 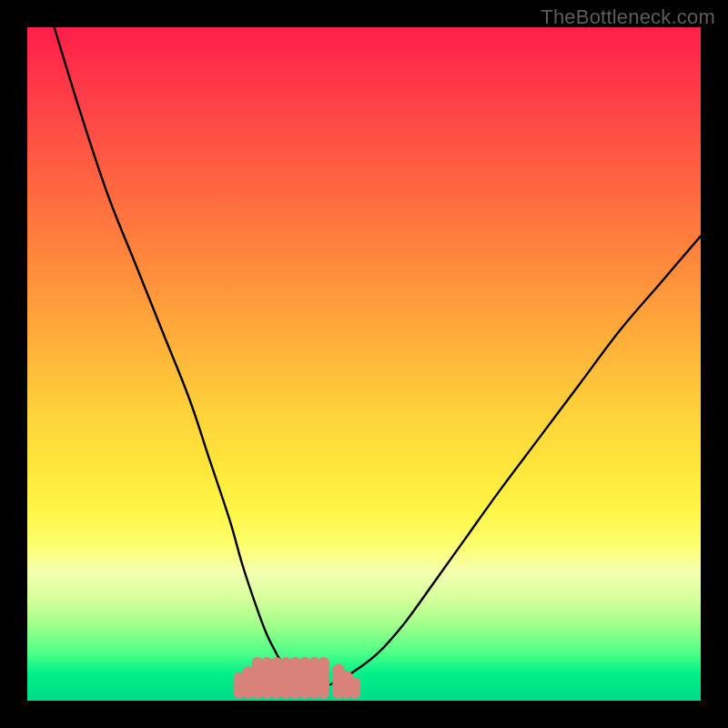 What do you see at coordinates (298, 678) in the screenshot?
I see `curve-markers` at bounding box center [298, 678].